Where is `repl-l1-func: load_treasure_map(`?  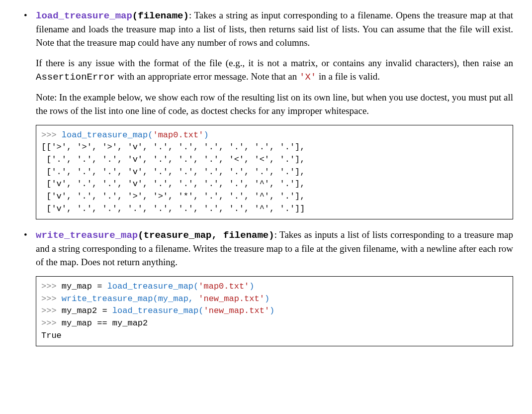 repl-l1-func: load_treasure_map( is located at coordinates (153, 287).